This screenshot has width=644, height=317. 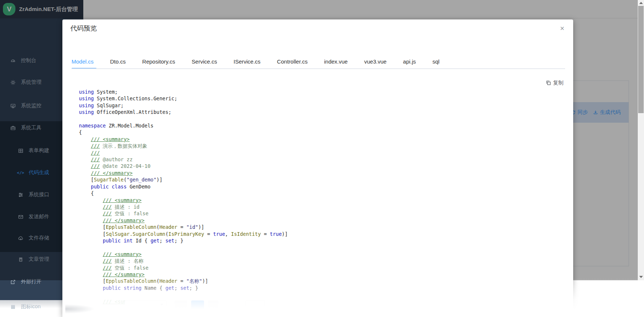 I want to click on pagination-jump-input, so click(x=255, y=306).